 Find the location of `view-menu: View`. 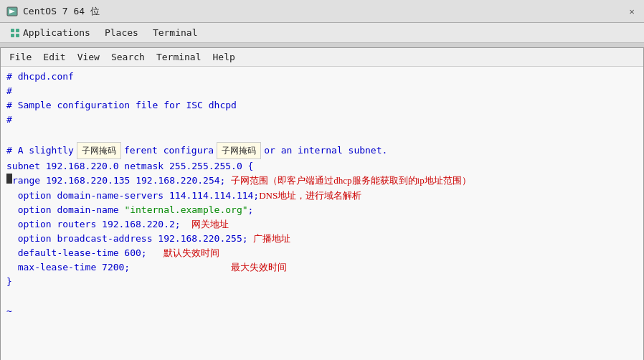

view-menu: View is located at coordinates (89, 57).